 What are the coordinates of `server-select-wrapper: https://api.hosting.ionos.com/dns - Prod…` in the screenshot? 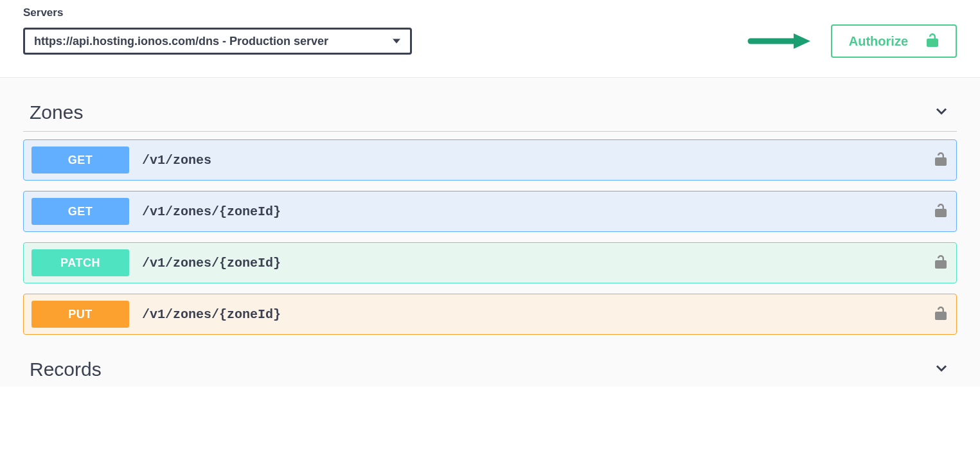 It's located at (217, 41).